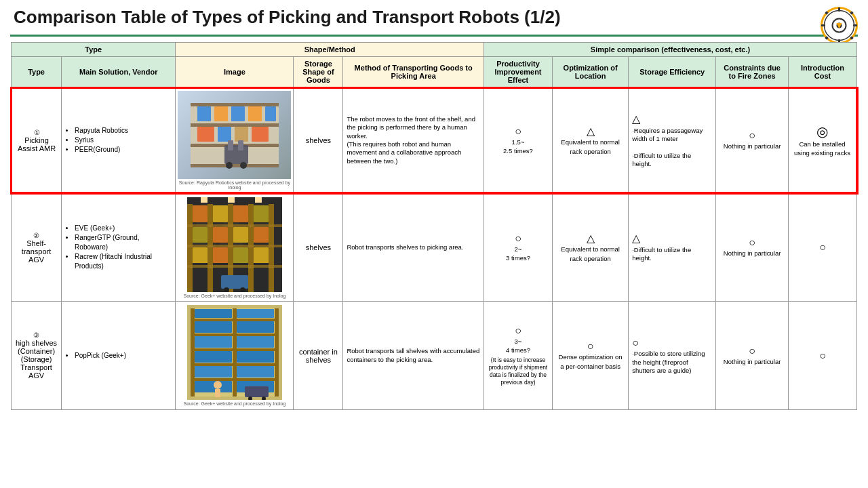 The image size is (868, 488). What do you see at coordinates (673, 247) in the screenshot?
I see `row2-storage-eff: △ ·Difficult to utilize the height.` at bounding box center [673, 247].